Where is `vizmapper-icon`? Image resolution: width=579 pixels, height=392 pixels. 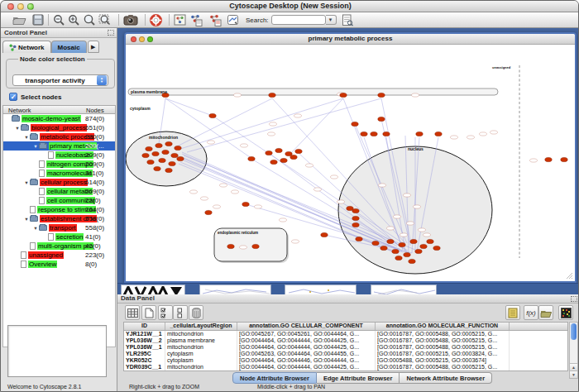
vizmapper-icon is located at coordinates (233, 20).